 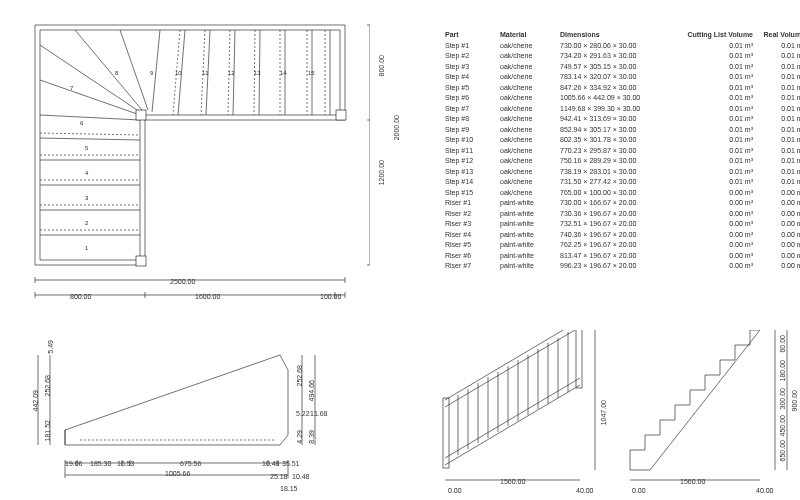 I want to click on cell-part: Riser #4, so click(x=472, y=236).